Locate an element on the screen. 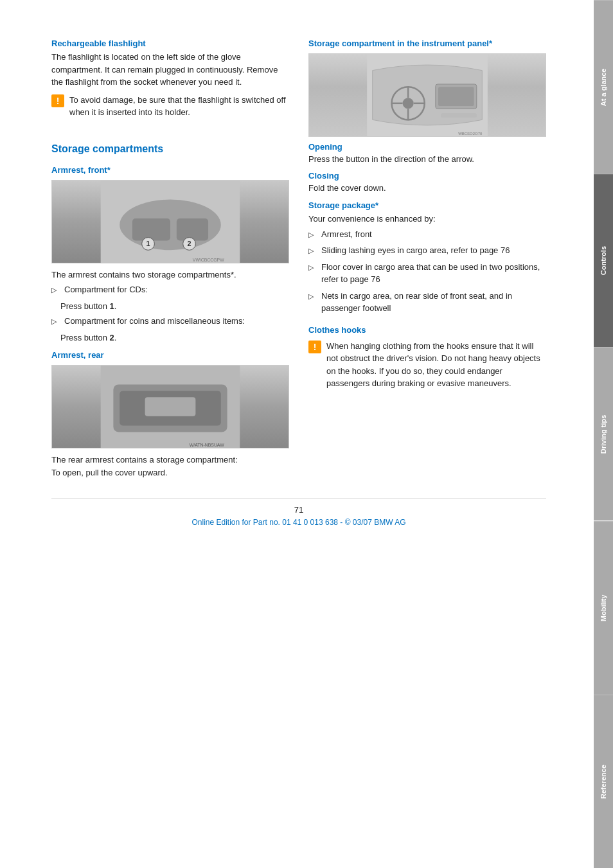 The width and height of the screenshot is (613, 868). package-item-3: Floor cover in cargo area that can be us… is located at coordinates (427, 274).